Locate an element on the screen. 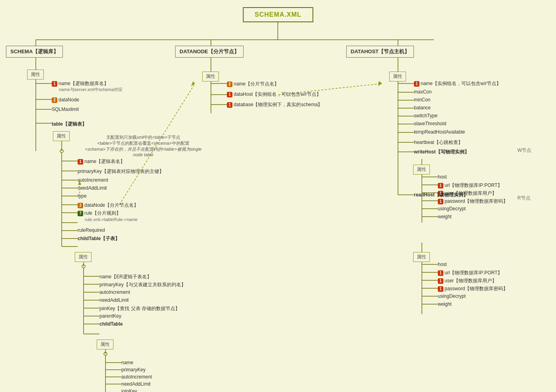 The width and height of the screenshot is (556, 392). schema-datanode-attr: 2dataNode is located at coordinates (65, 100).